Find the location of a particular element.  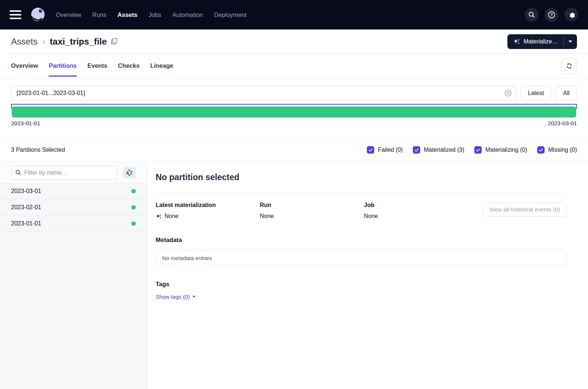

metadata-title: Metadata is located at coordinates (361, 240).